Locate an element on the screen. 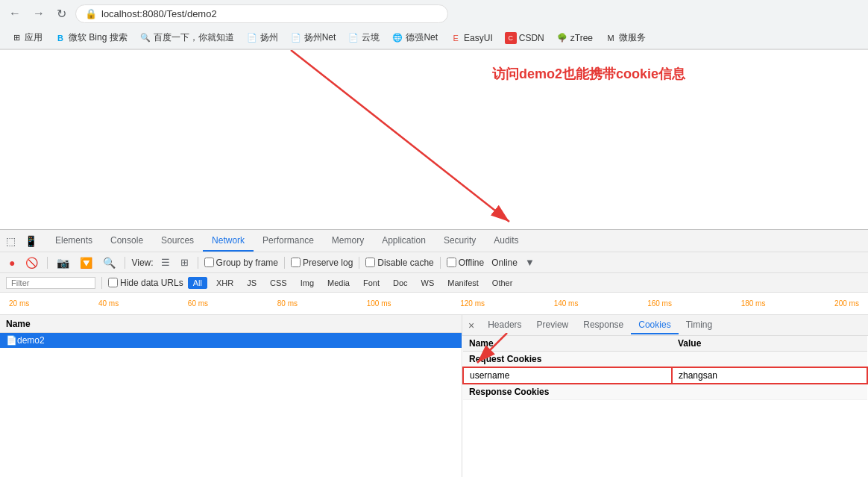 The height and width of the screenshot is (477, 868). cookies-panel: Name Value Request Cookies username zhan… is located at coordinates (665, 406).